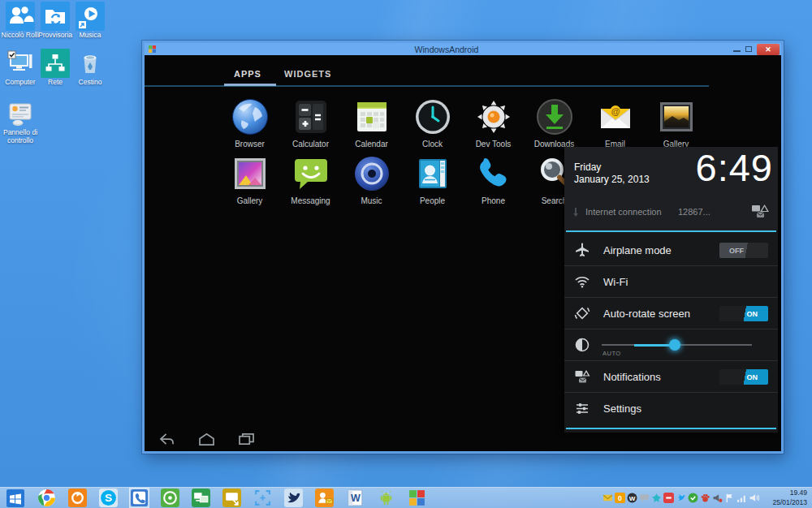 Image resolution: width=812 pixels, height=508 pixels. I want to click on quick-setting-label: Airplane mode, so click(637, 250).